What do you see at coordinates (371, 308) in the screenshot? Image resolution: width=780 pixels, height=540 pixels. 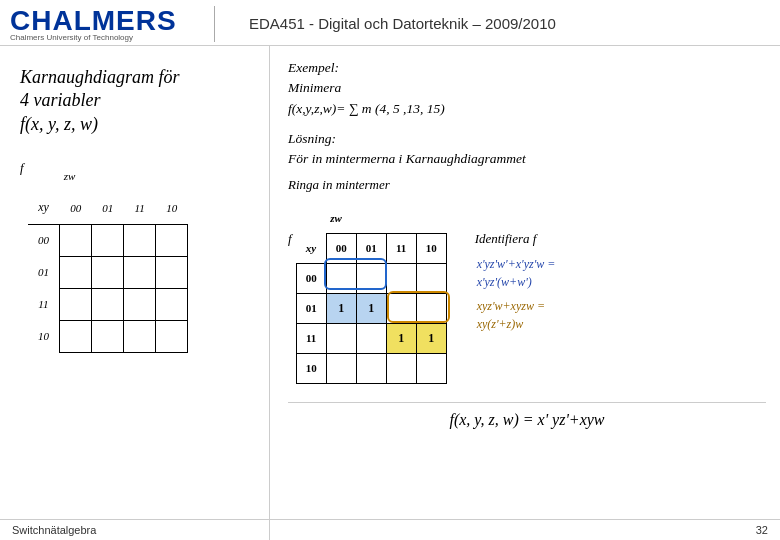 I see `table-row: 01 1 1` at bounding box center [371, 308].